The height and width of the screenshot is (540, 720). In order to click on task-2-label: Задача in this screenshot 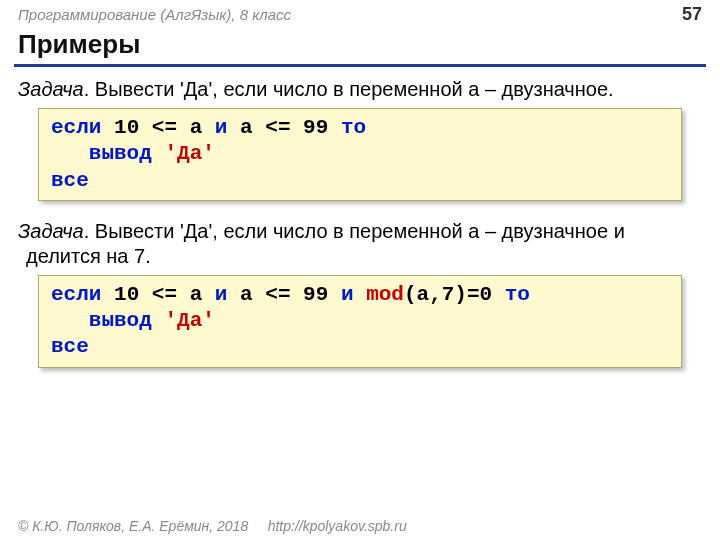, I will do `click(51, 231)`.